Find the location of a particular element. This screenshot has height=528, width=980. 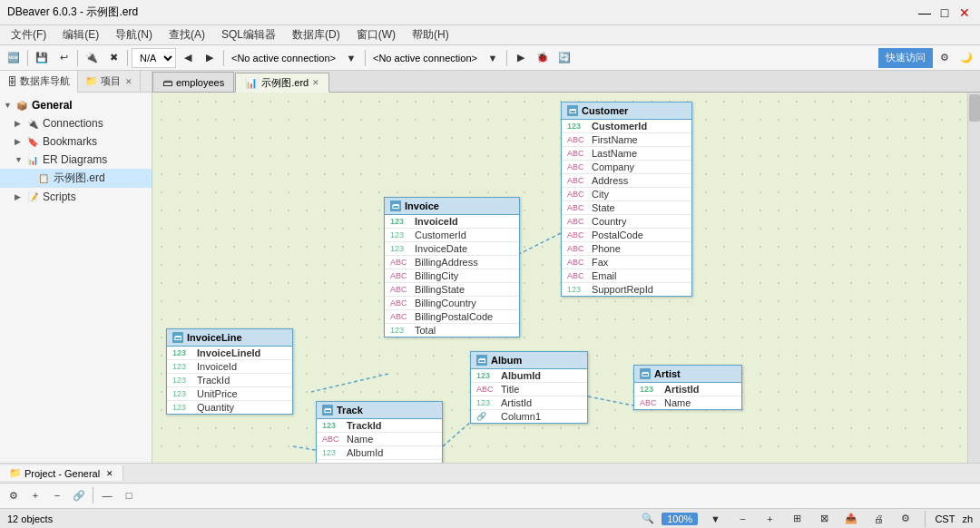

new-button: 🆕 is located at coordinates (14, 58).